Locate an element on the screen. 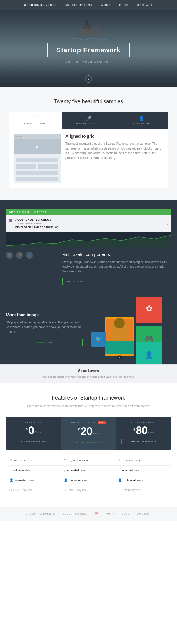 This screenshot has height=644, width=177. grid-icon: ⌘ is located at coordinates (35, 119).